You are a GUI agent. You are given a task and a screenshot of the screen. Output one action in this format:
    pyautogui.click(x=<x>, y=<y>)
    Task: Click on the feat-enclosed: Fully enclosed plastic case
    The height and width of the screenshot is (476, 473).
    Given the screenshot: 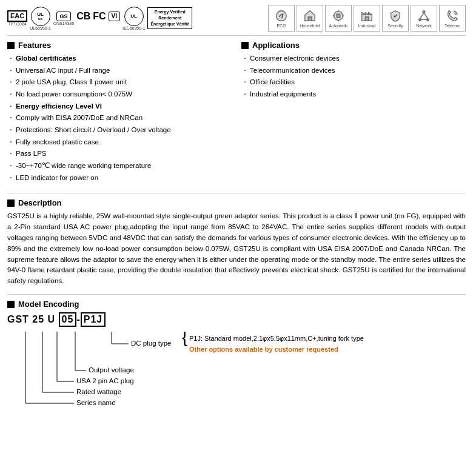 What is the action you would take?
    pyautogui.click(x=57, y=142)
    